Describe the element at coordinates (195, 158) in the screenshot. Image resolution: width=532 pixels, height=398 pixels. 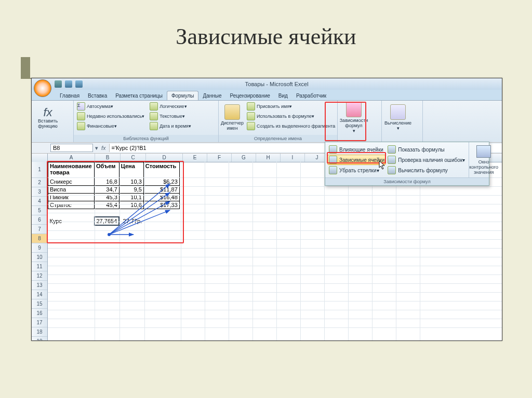
I see `column-header: E` at that location.